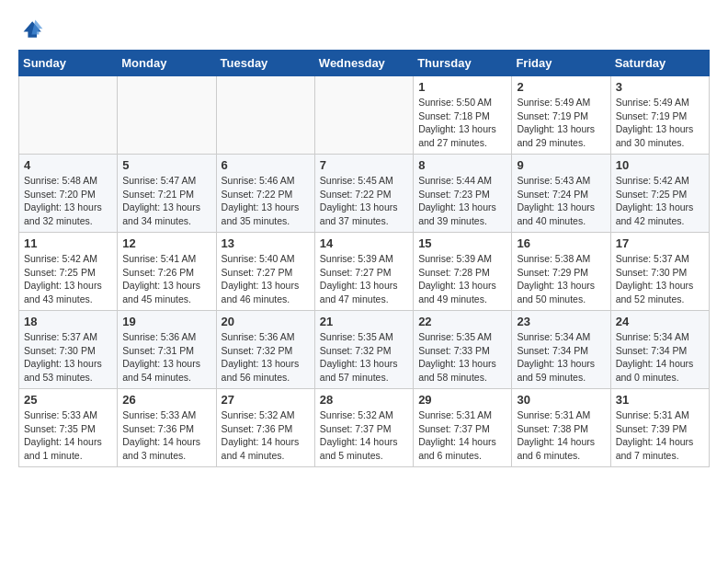 The height and width of the screenshot is (563, 728). Describe the element at coordinates (561, 322) in the screenshot. I see `day-number: 23` at that location.